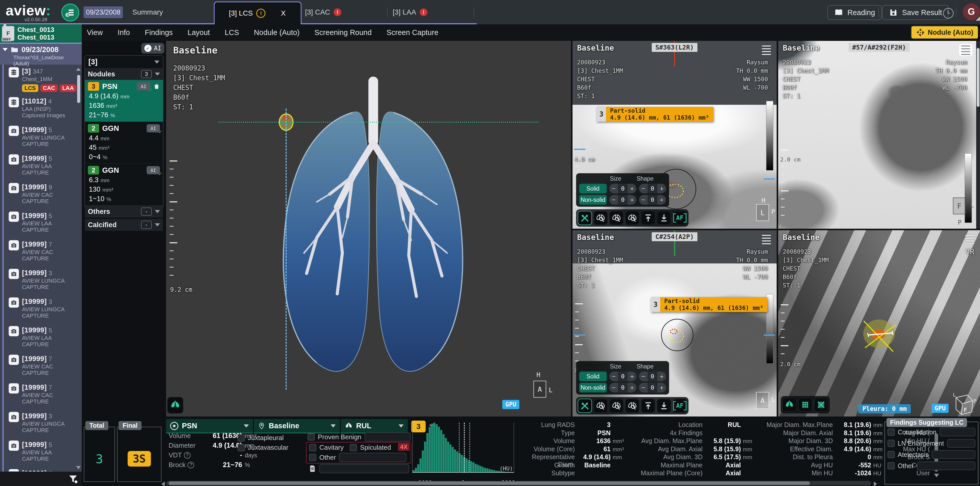  Describe the element at coordinates (364, 468) in the screenshot. I see `note-input` at that location.